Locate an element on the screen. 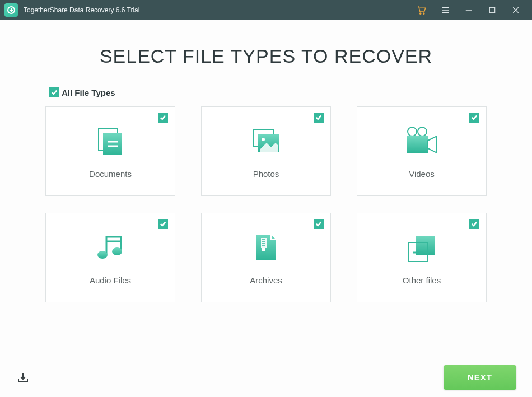 Image resolution: width=532 pixels, height=397 pixels. footer: NEXT is located at coordinates (266, 377).